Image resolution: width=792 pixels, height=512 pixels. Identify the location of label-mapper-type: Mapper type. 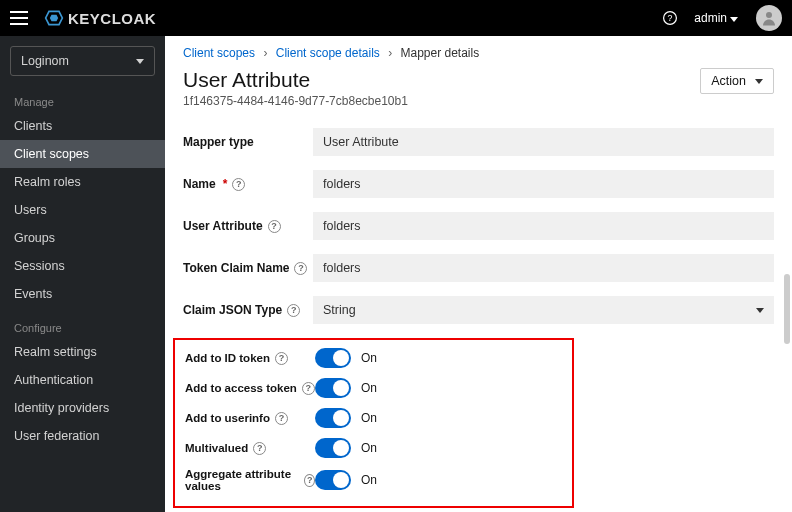
(248, 142).